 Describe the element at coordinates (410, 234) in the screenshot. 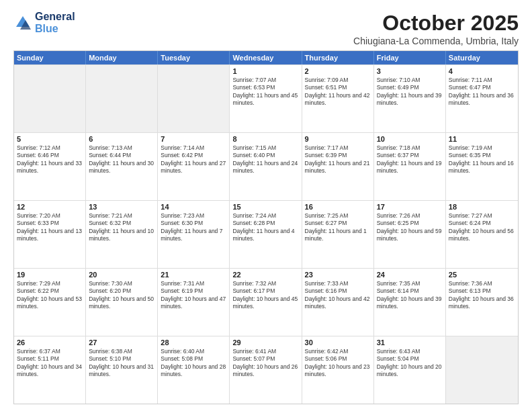

I see `day-cell-17: 17Sunrise: 7:26 AM Sunset: 6:25 PM Dayli…` at that location.